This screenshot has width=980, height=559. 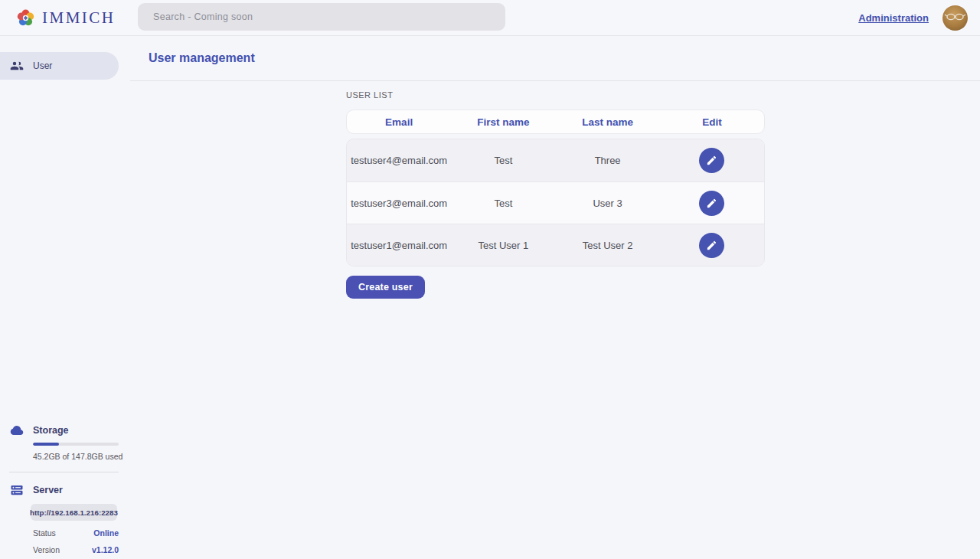 I want to click on storage-progress-bar, so click(x=76, y=444).